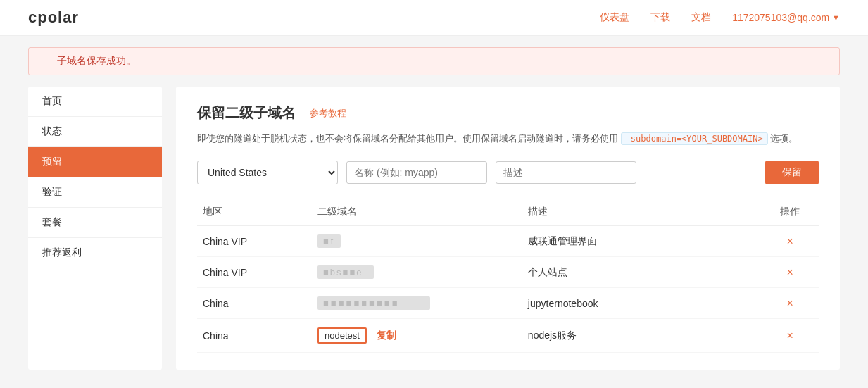 Image resolution: width=868 pixels, height=388 pixels. What do you see at coordinates (417, 213) in the screenshot?
I see `col-header-subdomain: 二级域名` at bounding box center [417, 213].